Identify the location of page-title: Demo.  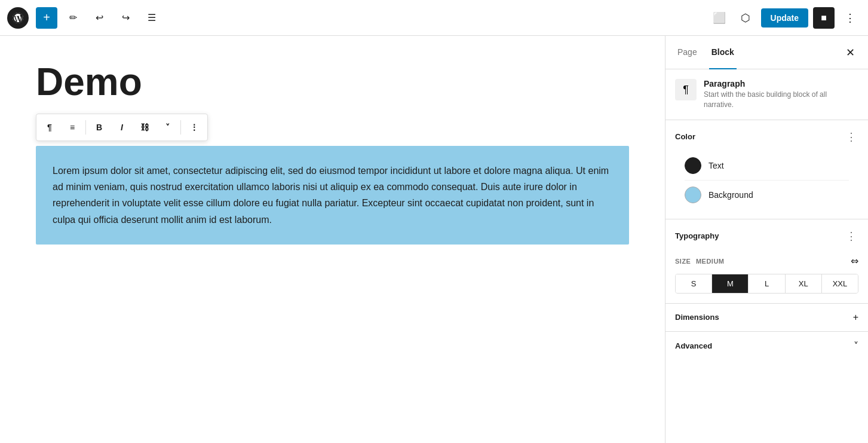
(89, 82).